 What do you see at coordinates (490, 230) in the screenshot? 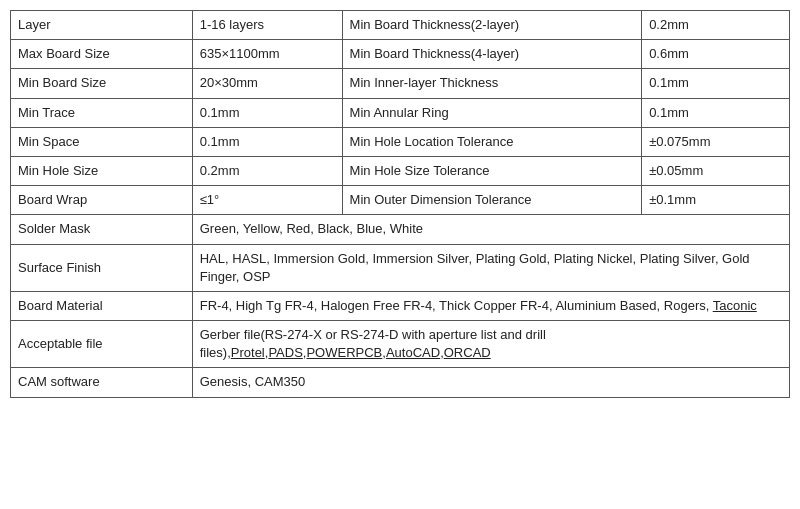
I see `row-value-span-7: Green, Yellow, Red, Black, Blue, White` at bounding box center [490, 230].